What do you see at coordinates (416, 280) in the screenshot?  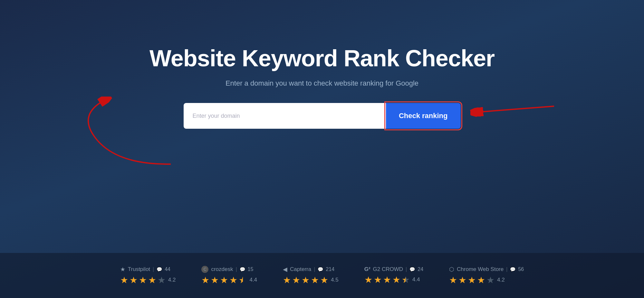 I see `g2crowd-score: 4.4` at bounding box center [416, 280].